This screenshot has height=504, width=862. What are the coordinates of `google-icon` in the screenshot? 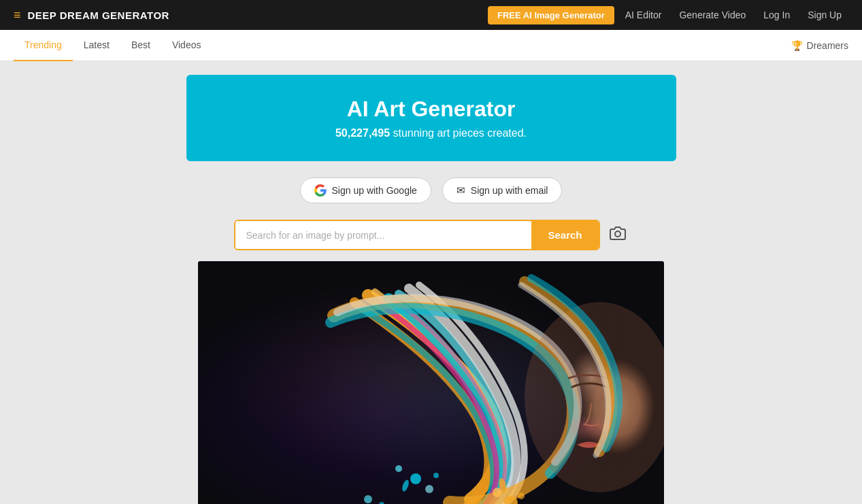 It's located at (320, 190).